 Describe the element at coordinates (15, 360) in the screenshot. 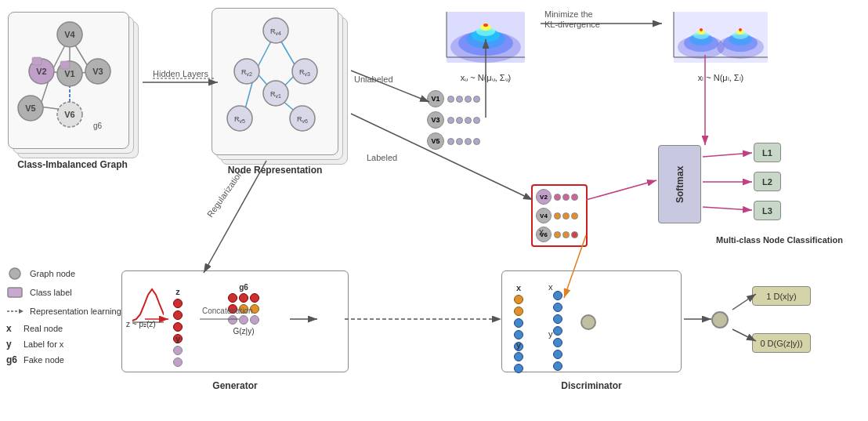

I see `legend-g6-icon: g6` at that location.